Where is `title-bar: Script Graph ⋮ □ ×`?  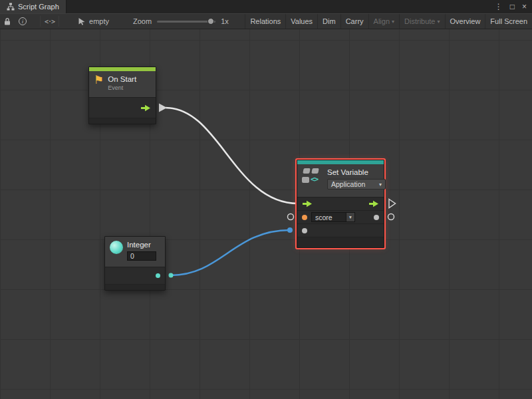 title-bar: Script Graph ⋮ □ × is located at coordinates (266, 7).